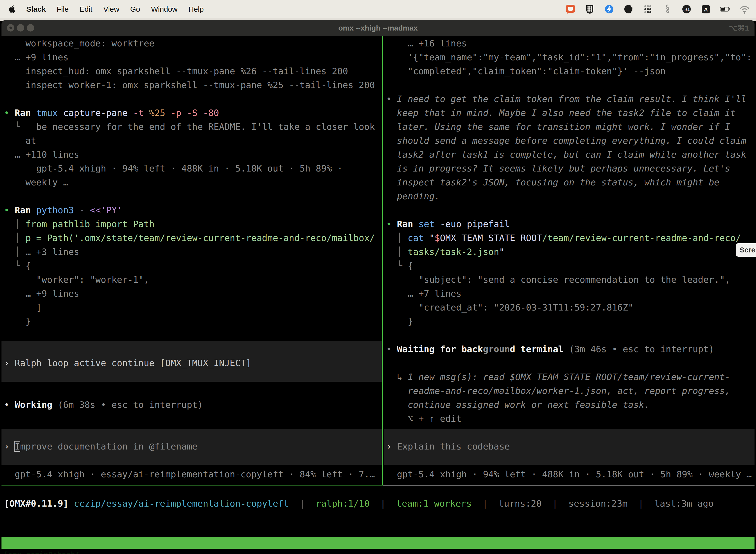  Describe the element at coordinates (739, 28) in the screenshot. I see `window-shortcut-badge: ⌥⌘1` at that location.